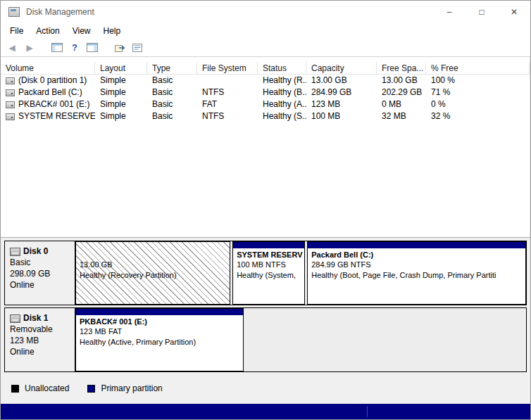 The width and height of the screenshot is (531, 420). Describe the element at coordinates (57, 48) in the screenshot. I see `console-tree-icon` at that location.